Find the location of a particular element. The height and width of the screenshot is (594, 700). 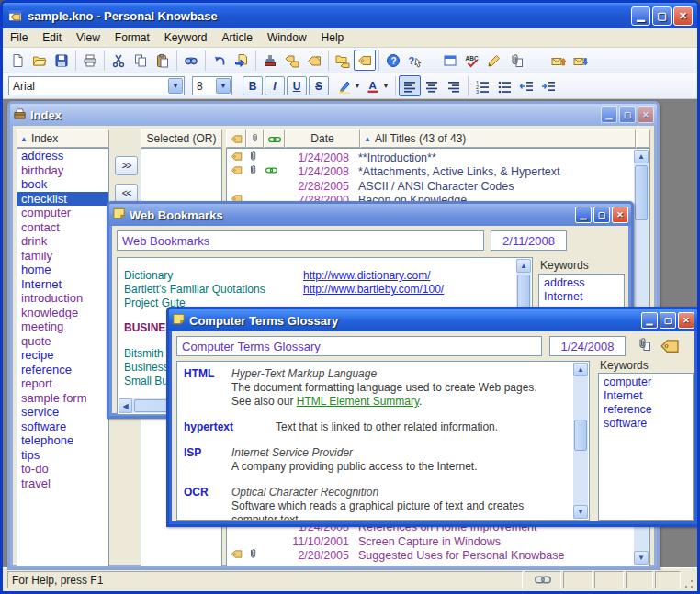

attachment-column-header is located at coordinates (255, 139).